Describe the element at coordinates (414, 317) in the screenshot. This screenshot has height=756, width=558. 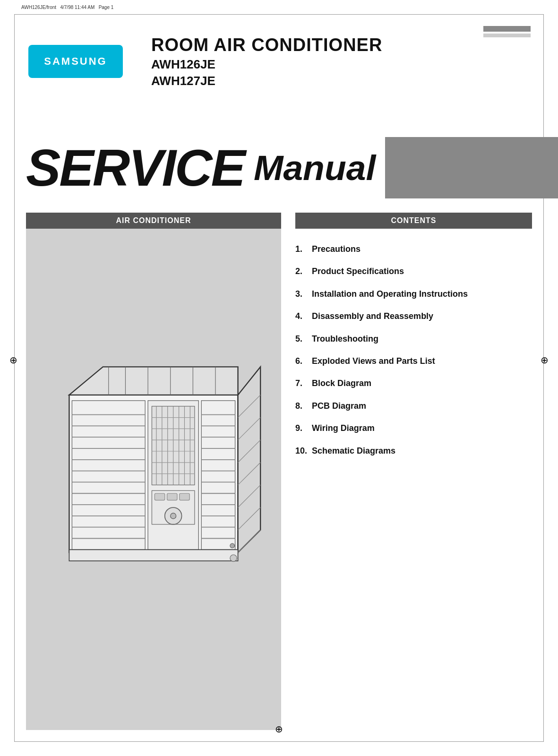
I see `contents-item-4: 4. Disassembly and Reassembly` at that location.